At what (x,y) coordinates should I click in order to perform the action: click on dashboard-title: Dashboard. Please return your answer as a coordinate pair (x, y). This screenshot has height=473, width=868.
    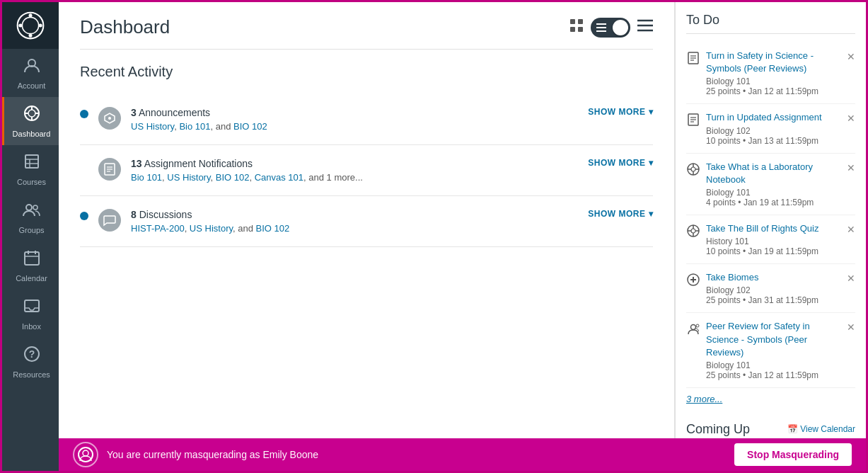
    Looking at the image, I should click on (125, 27).